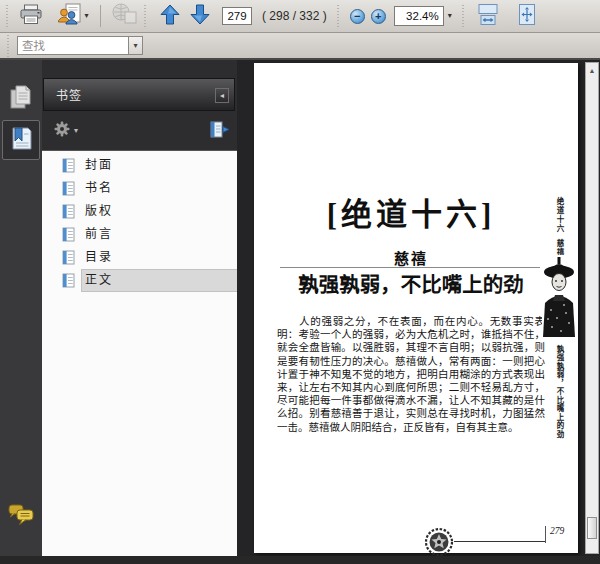  What do you see at coordinates (135, 46) in the screenshot?
I see `find-dropdown-icon: ▾` at bounding box center [135, 46].